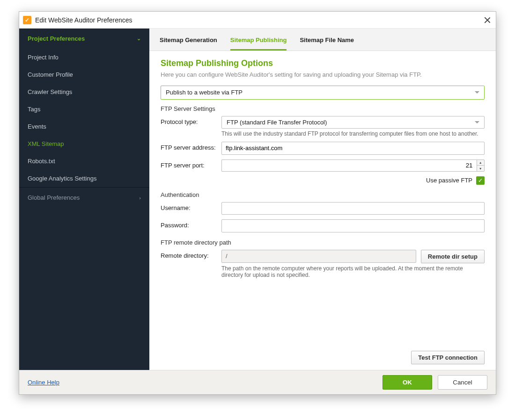  What do you see at coordinates (56, 38) in the screenshot?
I see `sidebar-section-label: Project Preferences` at bounding box center [56, 38].